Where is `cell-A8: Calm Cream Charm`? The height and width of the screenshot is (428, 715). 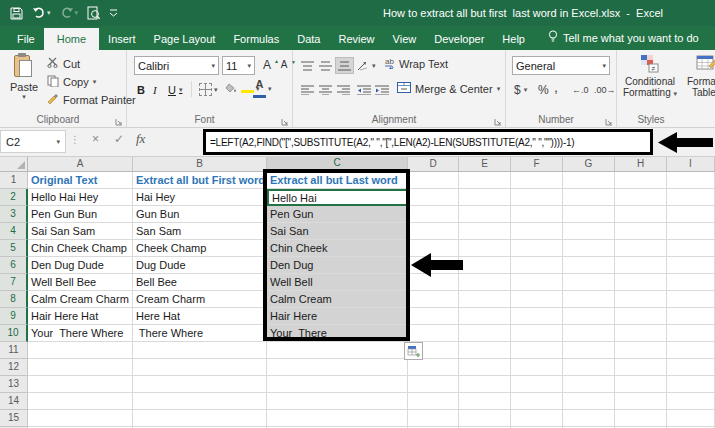
cell-A8: Calm Cream Charm is located at coordinates (80, 300).